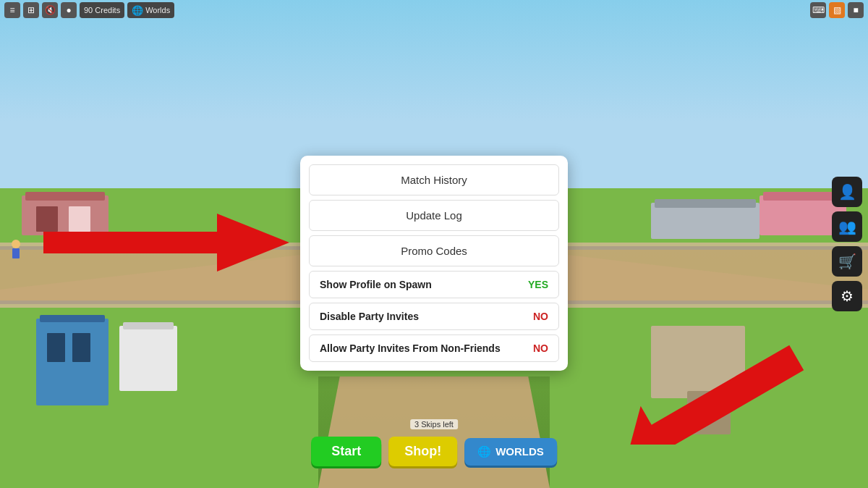  What do you see at coordinates (434, 10) in the screenshot?
I see `top-bar: ≡ ⊞ 🔇 ● 90 Credits 🌐 Worlds ⌨ ▧ ■` at bounding box center [434, 10].